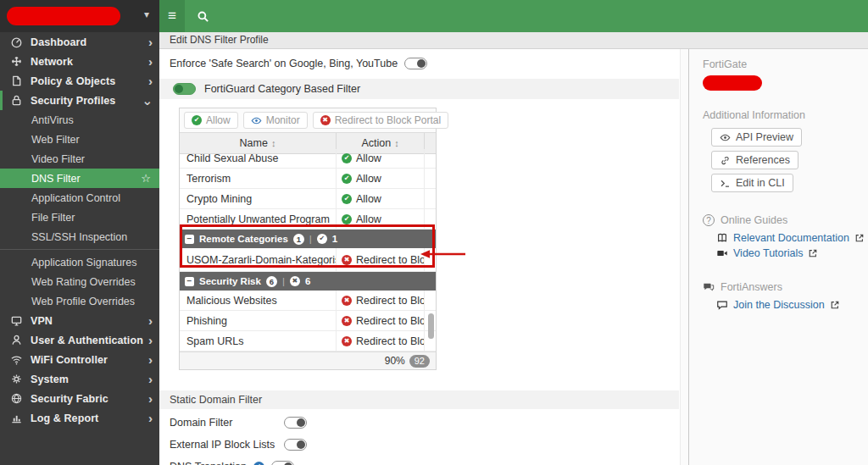 The height and width of the screenshot is (465, 868). Describe the element at coordinates (381, 120) in the screenshot. I see `redirect-block-portal-button: ✖ Redirect to Block Portal` at that location.